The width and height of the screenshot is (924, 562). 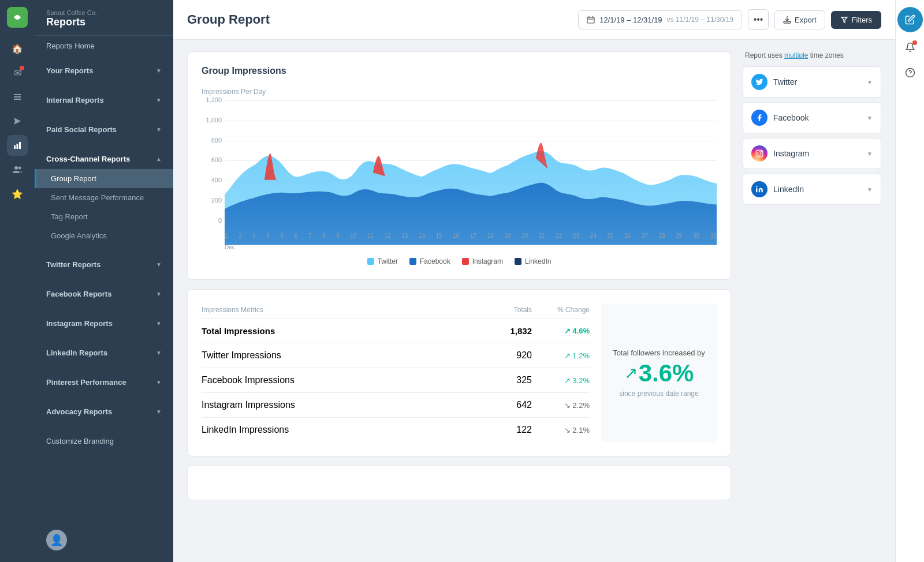 I want to click on sidebar-header: Sprout Coffee Co. Reports, so click(x=104, y=18).